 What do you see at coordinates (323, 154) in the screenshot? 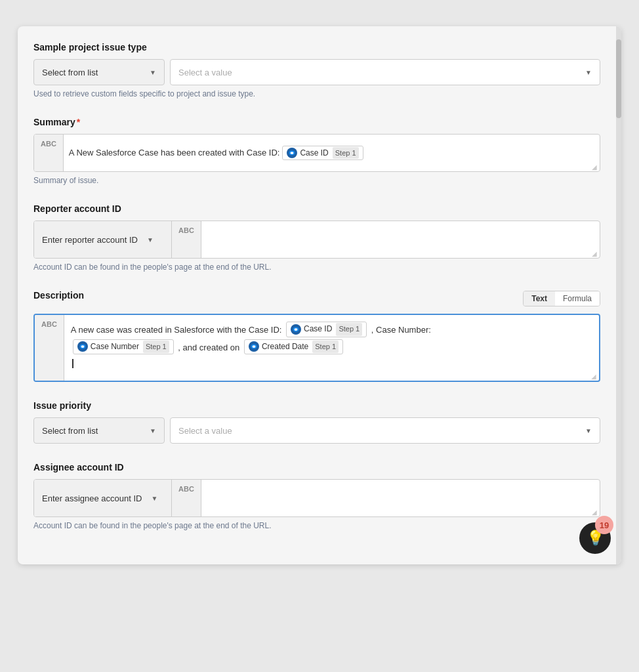
I see `summary-case-id-tag: Case ID Step 1` at bounding box center [323, 154].